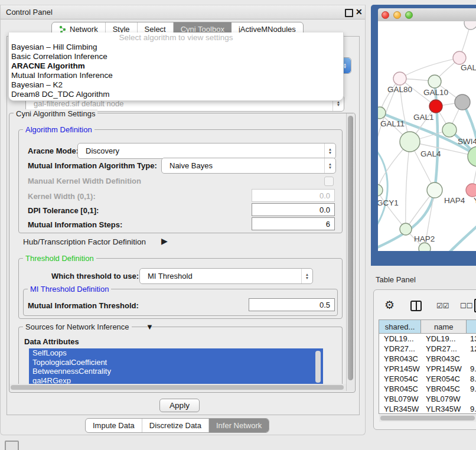 The image size is (476, 450). I want to click on table-row: YBL079W YBL079W, so click(428, 399).